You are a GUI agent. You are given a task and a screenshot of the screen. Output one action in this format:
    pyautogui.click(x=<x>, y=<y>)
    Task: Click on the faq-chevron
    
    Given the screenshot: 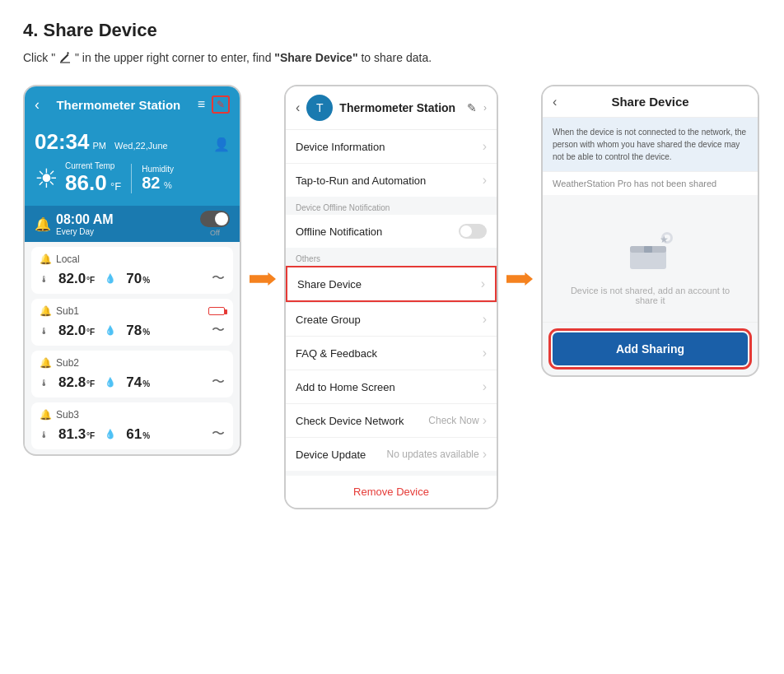 What is the action you would take?
    pyautogui.click(x=484, y=353)
    